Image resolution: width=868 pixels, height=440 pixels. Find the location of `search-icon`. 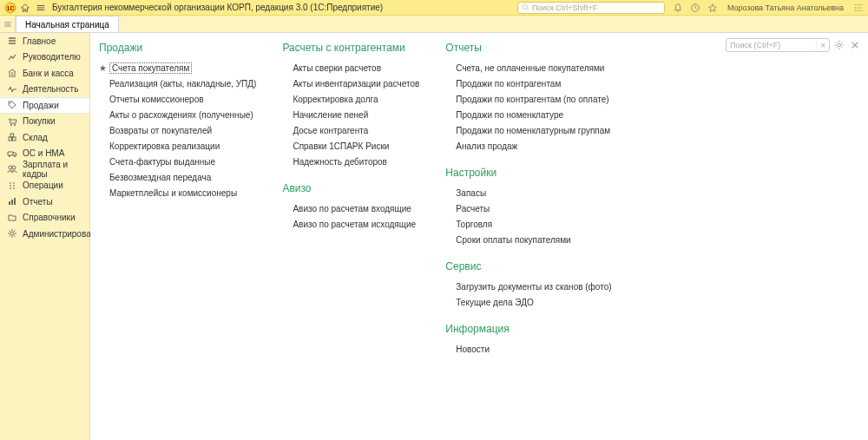

search-icon is located at coordinates (526, 7).